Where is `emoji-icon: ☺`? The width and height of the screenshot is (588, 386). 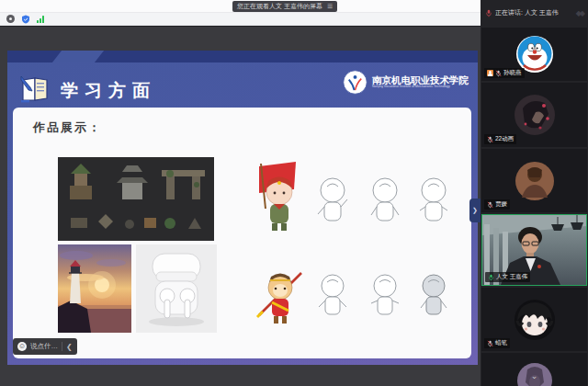 emoji-icon: ☺ is located at coordinates (22, 346).